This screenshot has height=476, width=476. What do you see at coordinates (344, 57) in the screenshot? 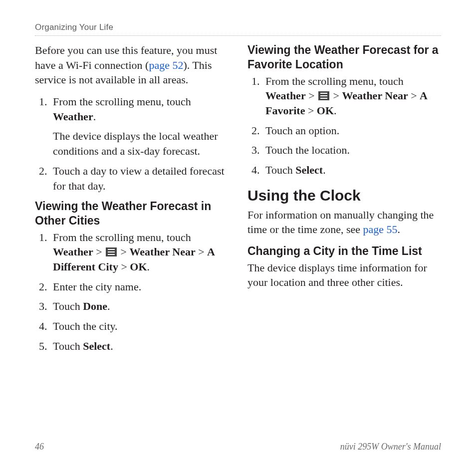
I see `subsection-favorite-location: Viewing the Weather Forecast for a Favor…` at bounding box center [344, 57].